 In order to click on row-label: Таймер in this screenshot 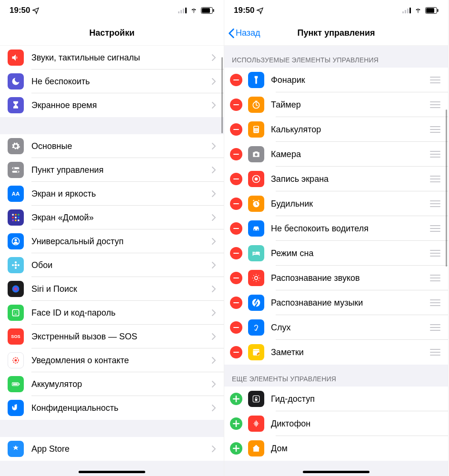, I will do `click(350, 105)`.